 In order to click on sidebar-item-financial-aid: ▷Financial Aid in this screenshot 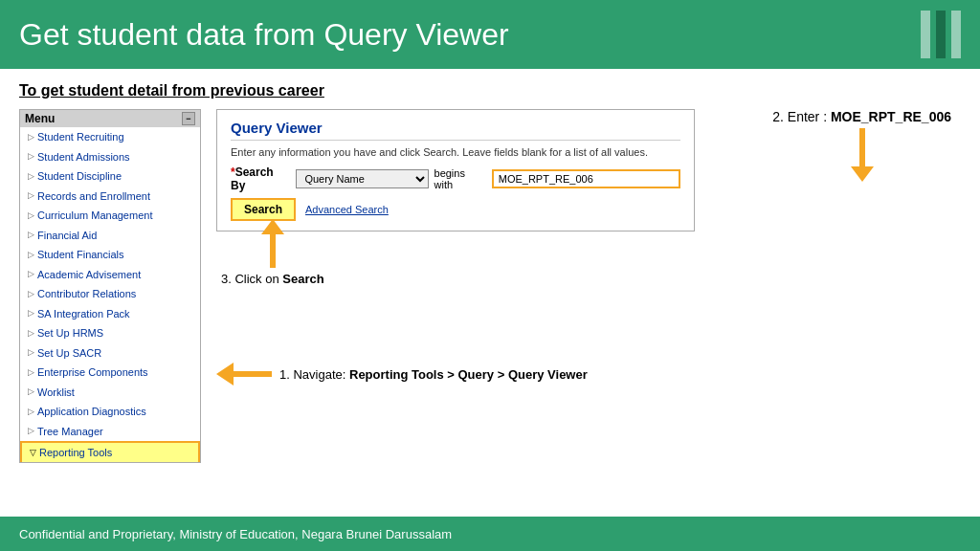, I will do `click(110, 235)`.